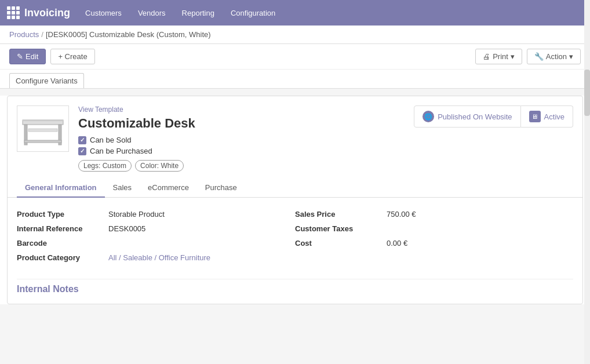 This screenshot has width=590, height=364. What do you see at coordinates (494, 117) in the screenshot?
I see `status-buttons: 🌐 Published On Website 🖥 Active` at bounding box center [494, 117].